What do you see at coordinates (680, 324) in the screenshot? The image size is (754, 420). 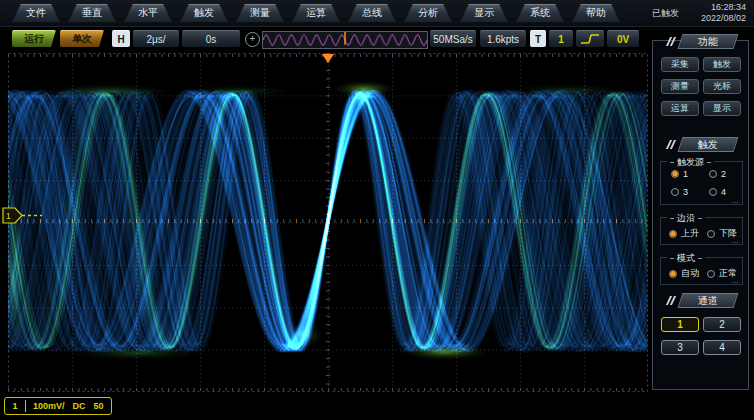 I see `channel-1-button: 1` at bounding box center [680, 324].